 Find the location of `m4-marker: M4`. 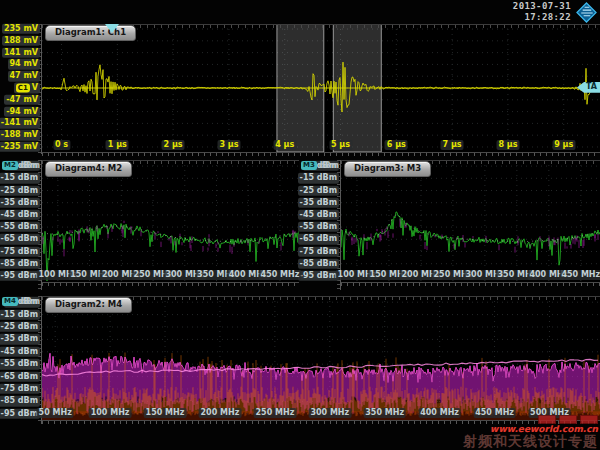

m4-marker: M4 is located at coordinates (10, 302).